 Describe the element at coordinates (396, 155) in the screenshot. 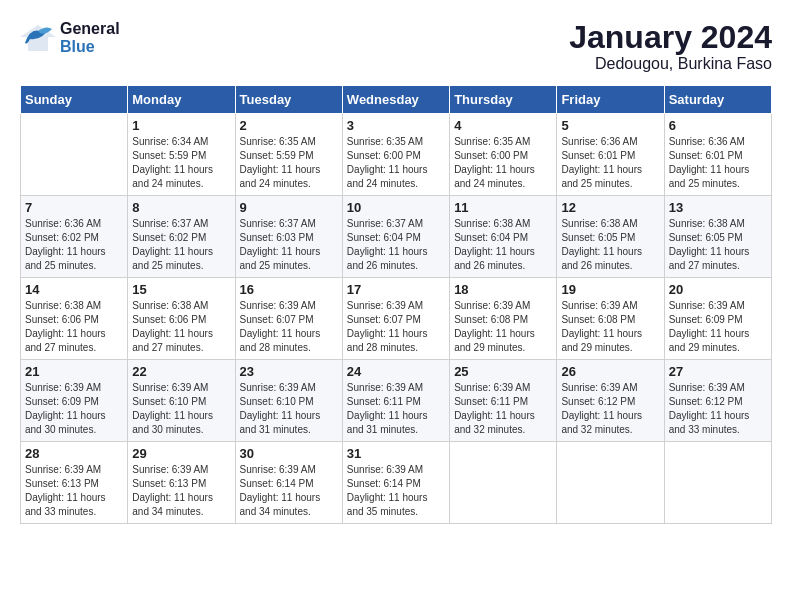

I see `calendar-week-row: 1Sunrise: 6:34 AM Sunset: 5:59 PM Daylig…` at that location.